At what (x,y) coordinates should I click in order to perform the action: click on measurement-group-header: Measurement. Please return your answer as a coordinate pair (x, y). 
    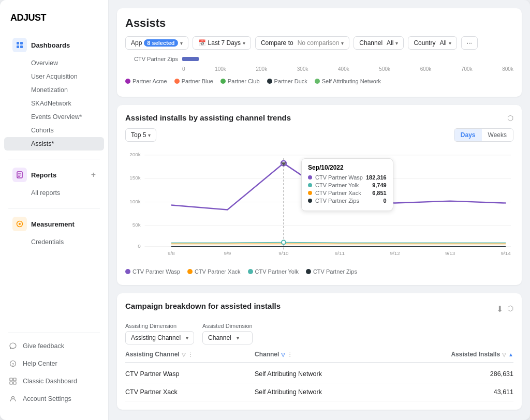
    Looking at the image, I should click on (54, 224).